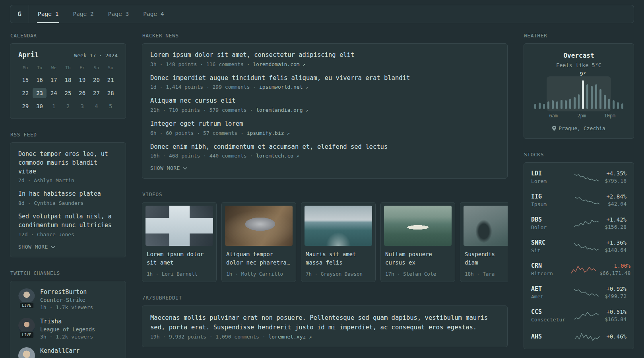 The height and width of the screenshot is (358, 644). Describe the element at coordinates (615, 243) in the screenshot. I see `stock-change: +1.36%` at that location.